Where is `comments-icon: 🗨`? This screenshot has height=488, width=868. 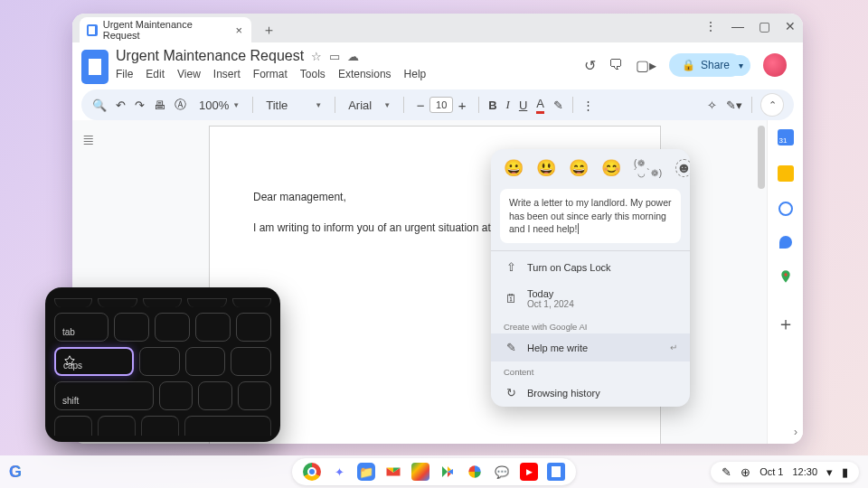 comments-icon: 🗨 is located at coordinates (616, 65).